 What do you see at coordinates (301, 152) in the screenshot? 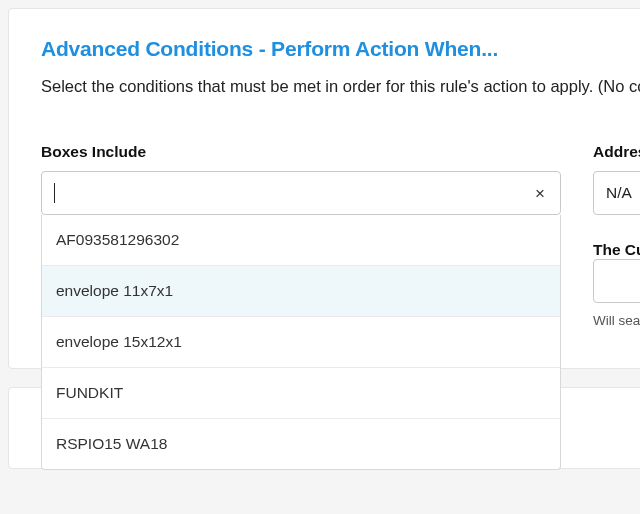
I see `boxes-include-label: Boxes Include` at bounding box center [301, 152].